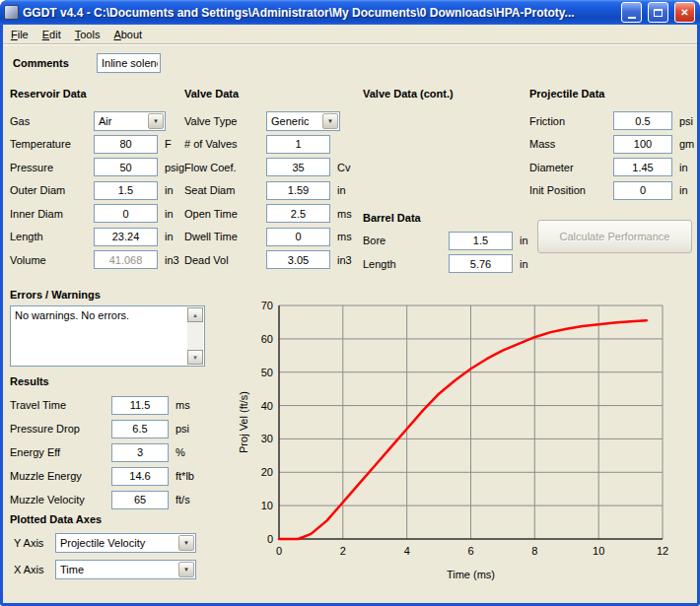 This screenshot has width=700, height=606. What do you see at coordinates (408, 94) in the screenshot?
I see `valve-cont-section-title: Valve Data (cont.)` at bounding box center [408, 94].